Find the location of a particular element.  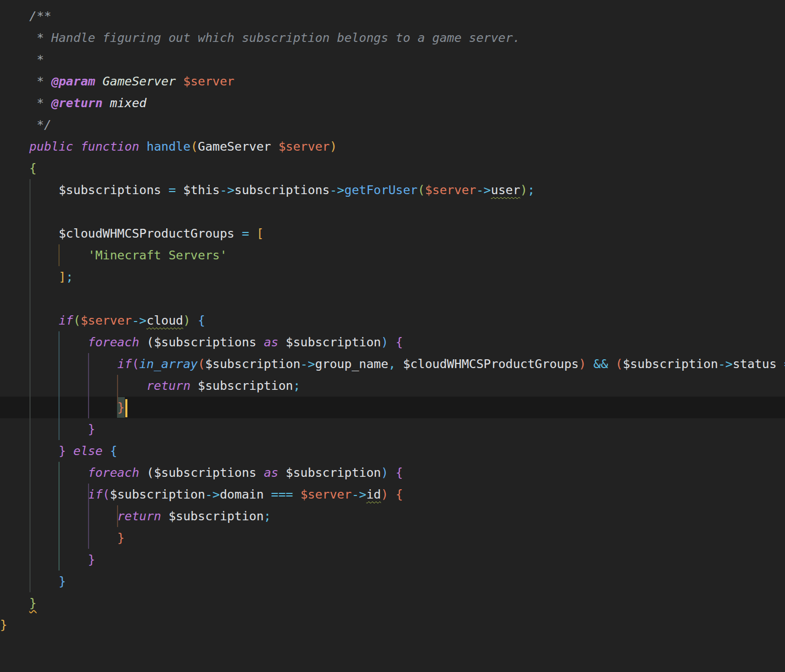

code-token: status is located at coordinates (755, 364).